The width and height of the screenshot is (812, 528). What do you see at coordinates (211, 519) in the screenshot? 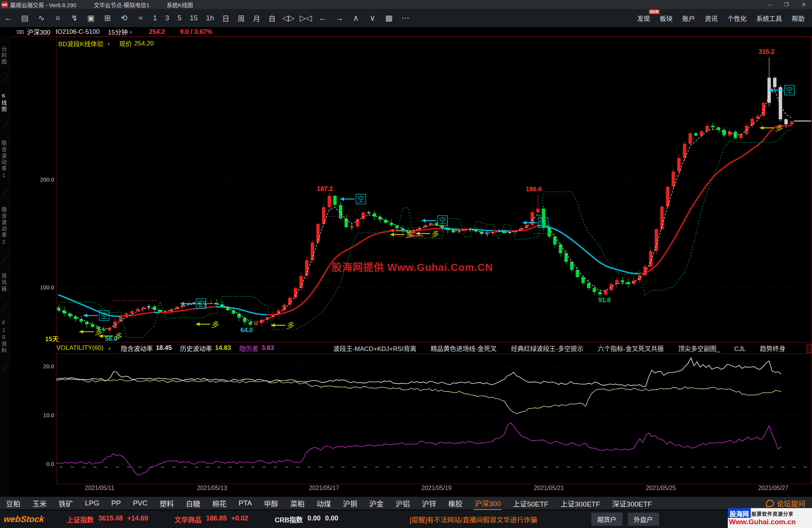
I see `index-quote-文华商品: 文华商品186.85+0.02` at bounding box center [211, 519].